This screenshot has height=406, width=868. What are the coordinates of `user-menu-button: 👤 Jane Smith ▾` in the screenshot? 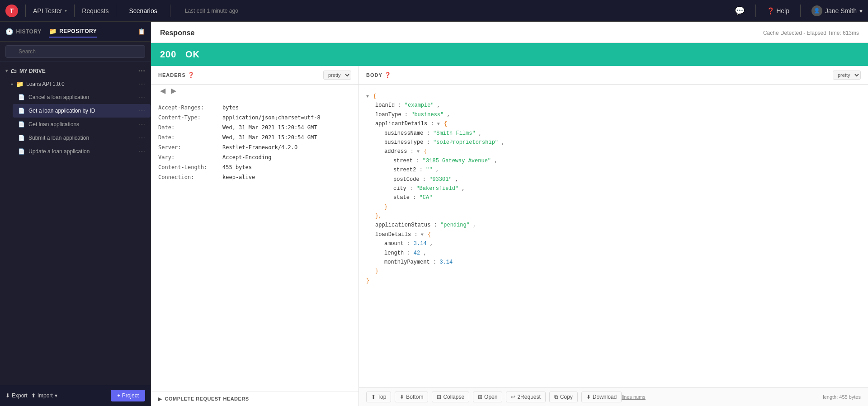 It's located at (837, 11).